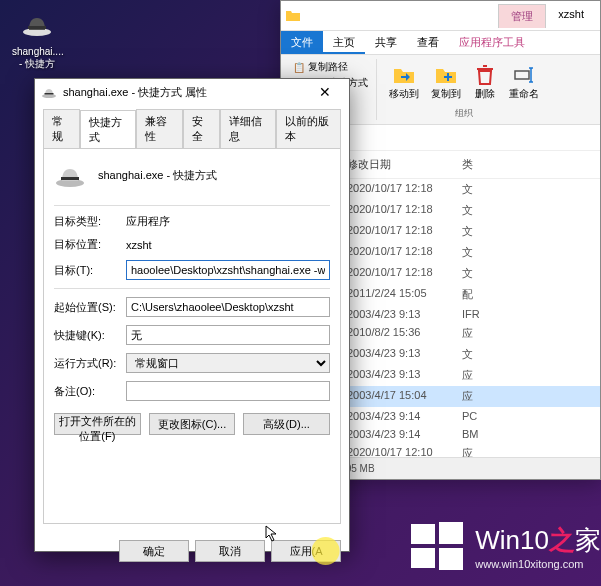  I want to click on ribbon-group-organize: 组织, so click(464, 114).